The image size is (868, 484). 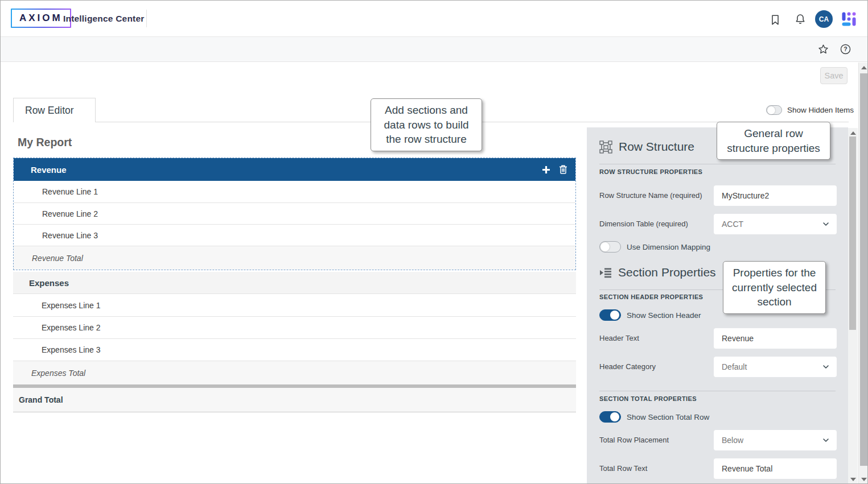 What do you see at coordinates (71, 350) in the screenshot?
I see `row-label: Expenses Line 3` at bounding box center [71, 350].